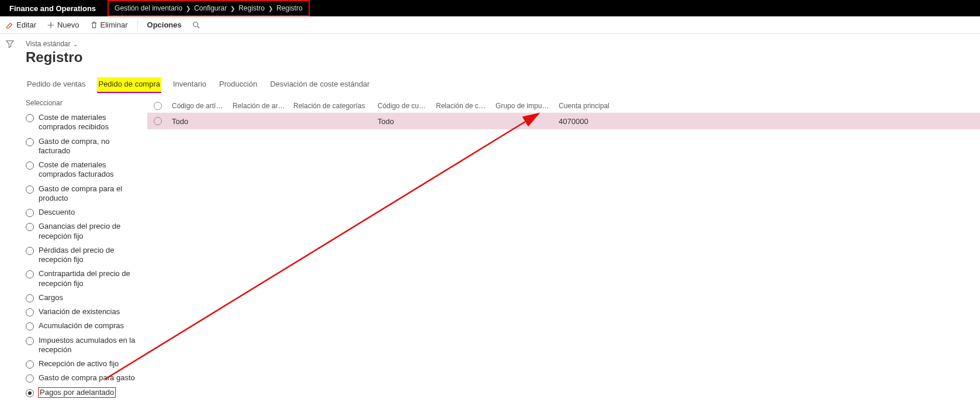  What do you see at coordinates (158, 121) in the screenshot?
I see `row-checkbox` at bounding box center [158, 121].